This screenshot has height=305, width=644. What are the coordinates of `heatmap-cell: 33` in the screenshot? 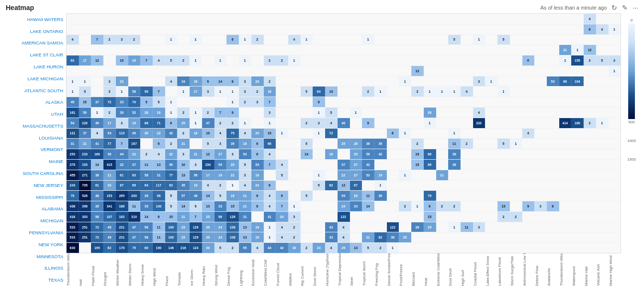 It's located at (221, 207).